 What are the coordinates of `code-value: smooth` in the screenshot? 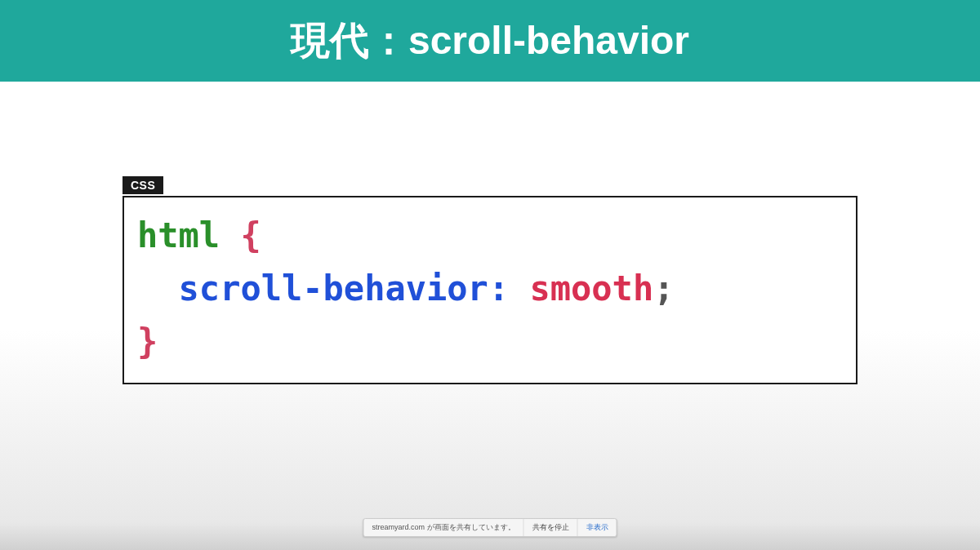 It's located at (591, 289).